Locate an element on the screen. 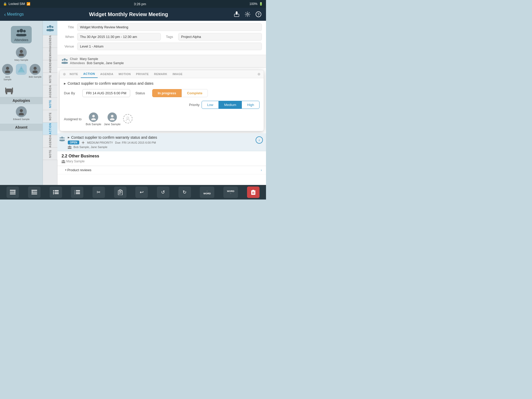 The width and height of the screenshot is (532, 399). status-time: 3:26 pm is located at coordinates (140, 4).